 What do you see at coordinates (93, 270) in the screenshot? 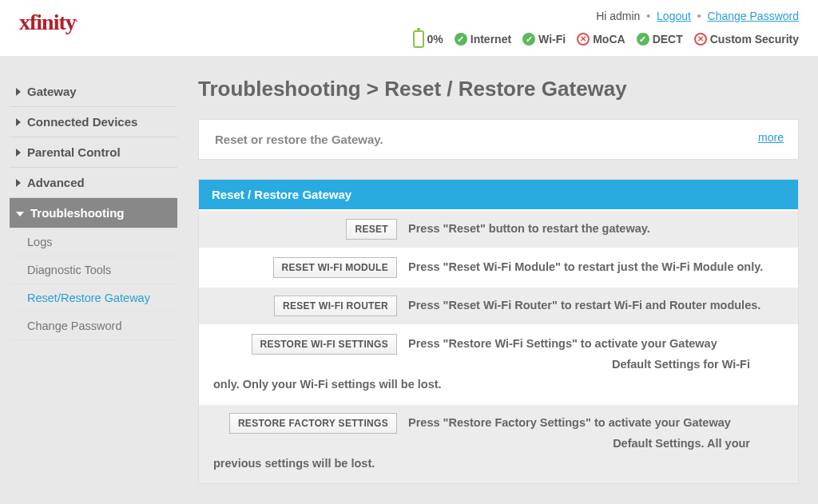
I see `subnav-diagnostic-tools: Diagnostic Tools` at bounding box center [93, 270].